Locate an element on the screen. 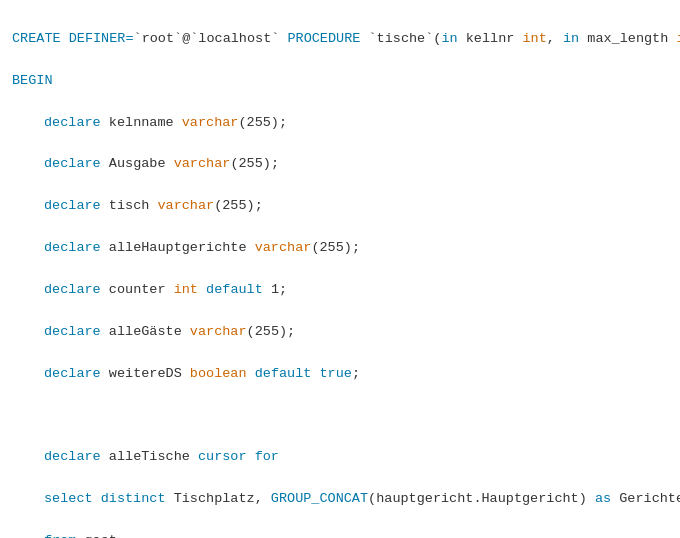  code-line-1: CREATE DEFINER=`root`@`localhost` PROCED… is located at coordinates (340, 40).